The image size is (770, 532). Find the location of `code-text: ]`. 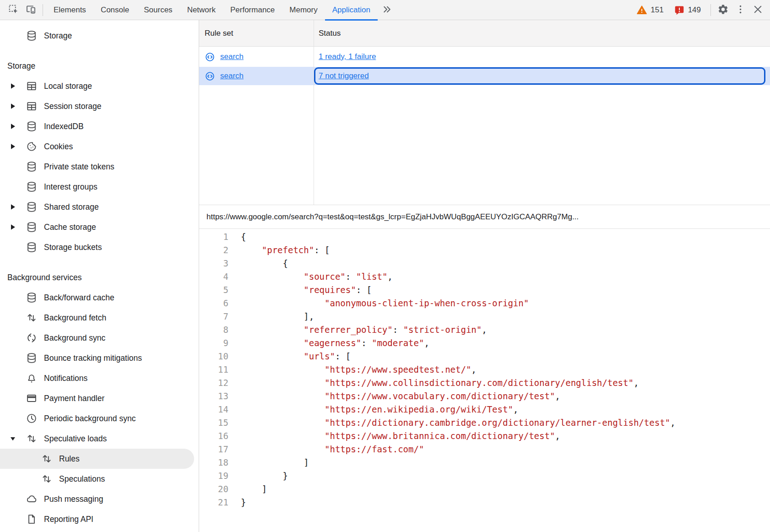

code-text: ] is located at coordinates (248, 489).